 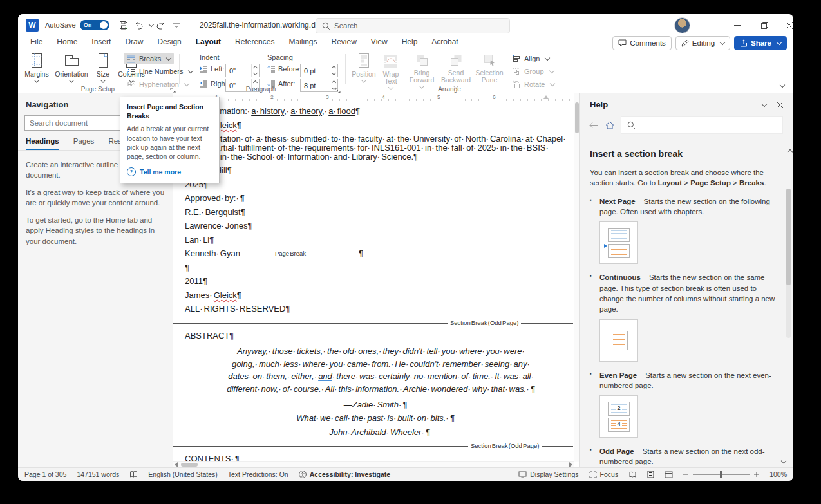 I want to click on tab-review: Review, so click(x=344, y=43).